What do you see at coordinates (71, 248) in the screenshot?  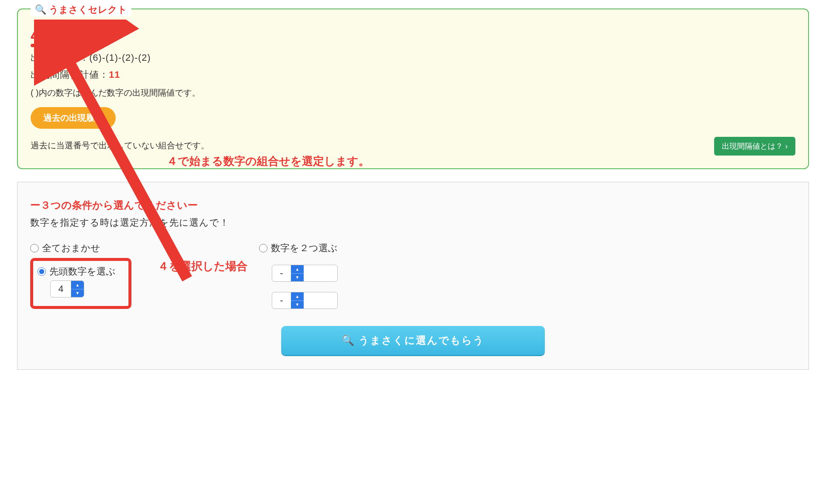 I see `radio-all-label: 全ておまかせ` at bounding box center [71, 248].